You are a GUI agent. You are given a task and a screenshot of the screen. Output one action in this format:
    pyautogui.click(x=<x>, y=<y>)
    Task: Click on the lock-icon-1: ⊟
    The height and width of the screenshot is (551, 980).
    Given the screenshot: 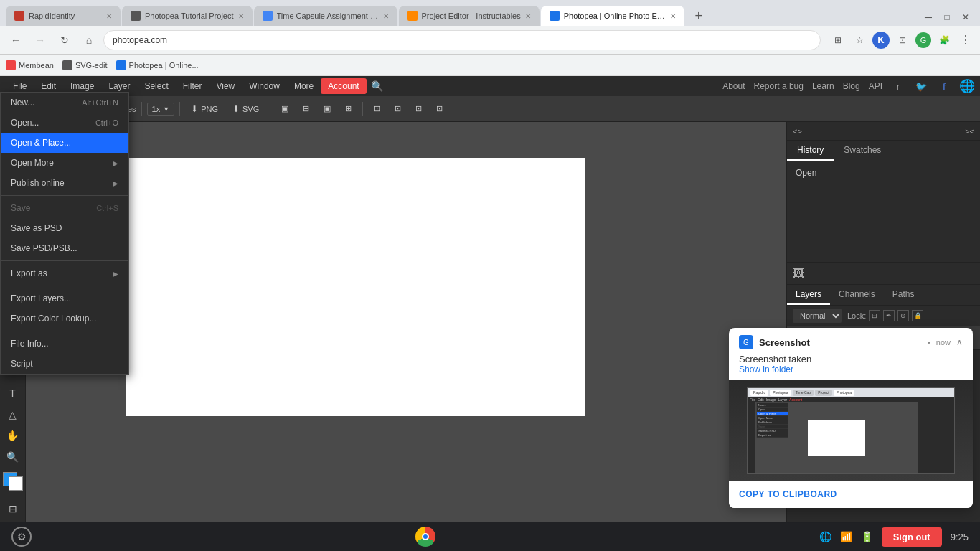 What is the action you would take?
    pyautogui.click(x=875, y=316)
    